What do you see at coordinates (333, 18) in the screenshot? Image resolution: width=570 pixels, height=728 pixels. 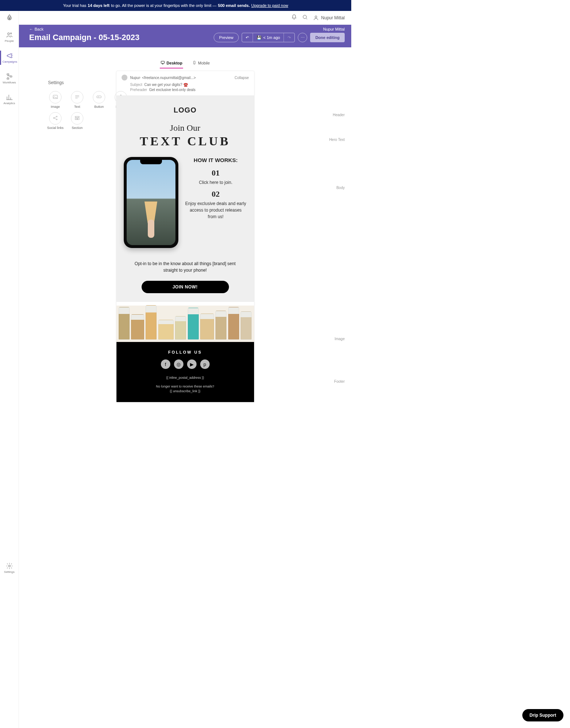 I see `user-name: Nupur Mittal` at bounding box center [333, 18].